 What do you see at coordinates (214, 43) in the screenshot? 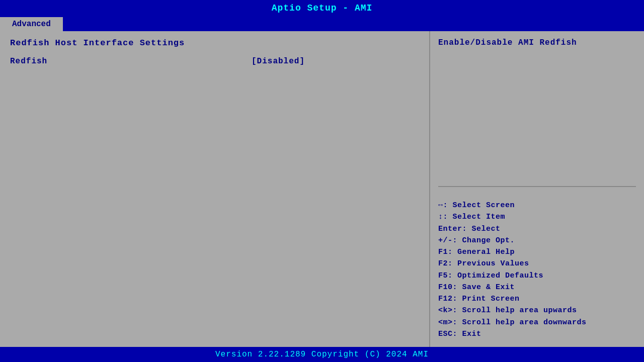
I see `section-title: Redfish Host Interface Settings` at bounding box center [214, 43].